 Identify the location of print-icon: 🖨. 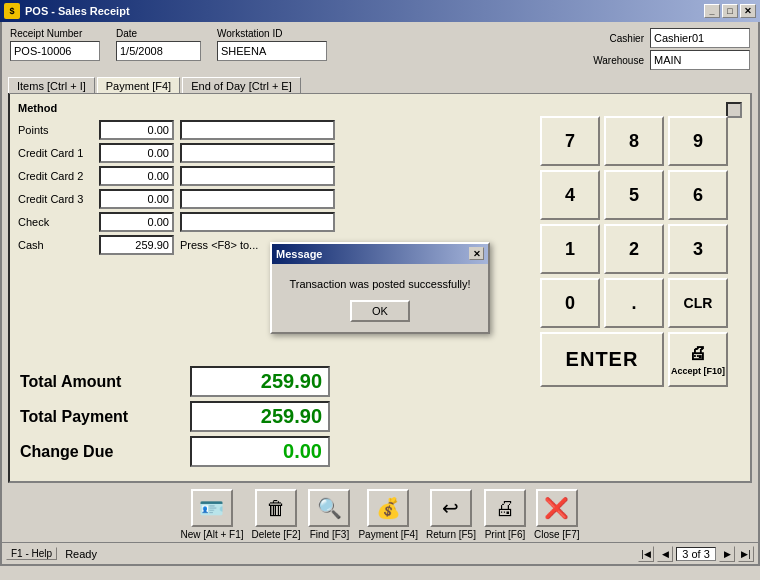
(505, 508).